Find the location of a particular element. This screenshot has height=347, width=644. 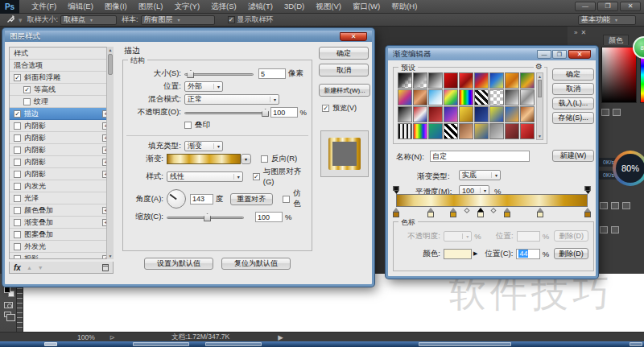

presets-scrollbar: ▲ ▼ is located at coordinates (539, 106).